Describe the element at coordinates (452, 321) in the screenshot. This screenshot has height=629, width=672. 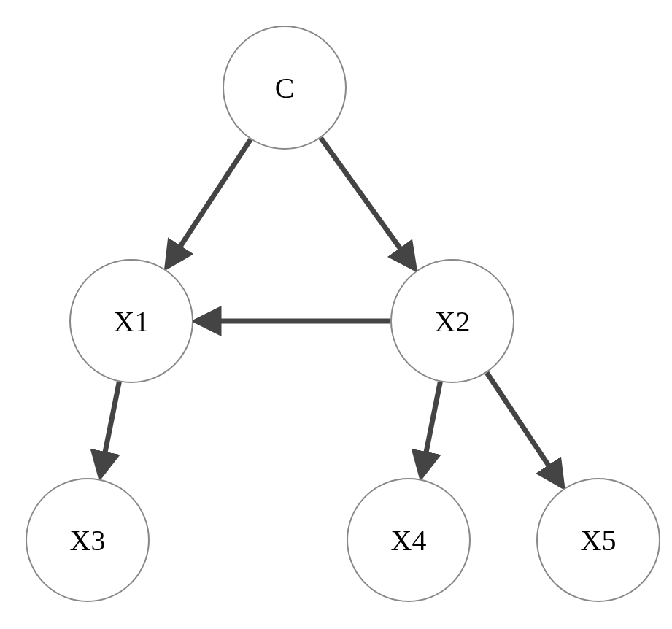
I see `node-x2: X2` at that location.